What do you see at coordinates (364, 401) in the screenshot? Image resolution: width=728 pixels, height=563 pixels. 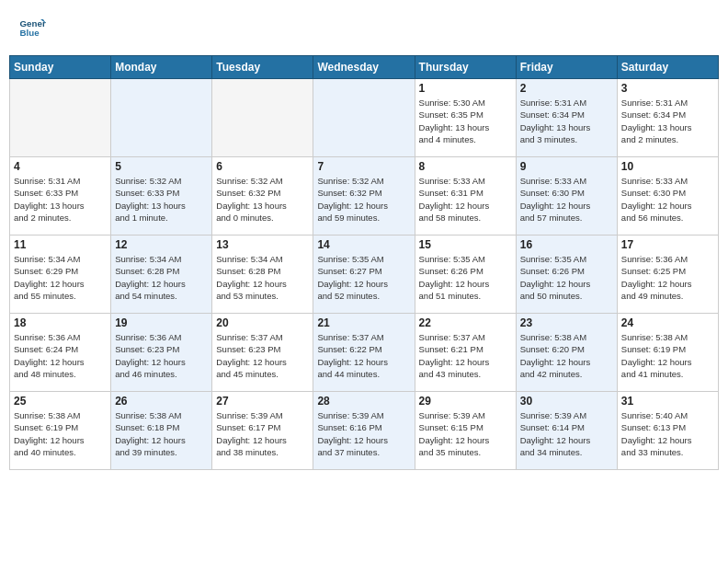 I see `day-number: 28` at bounding box center [364, 401].